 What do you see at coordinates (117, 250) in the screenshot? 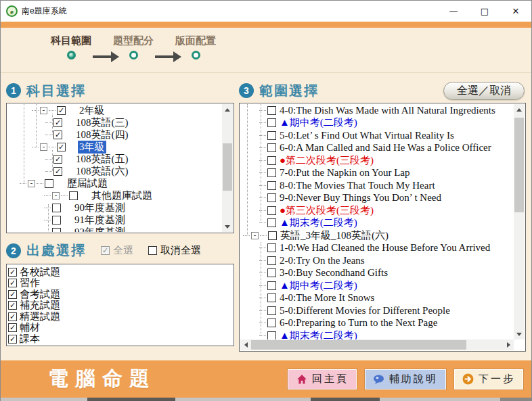
I see `select-all-checkbox-group: ✓ 全選` at bounding box center [117, 250].